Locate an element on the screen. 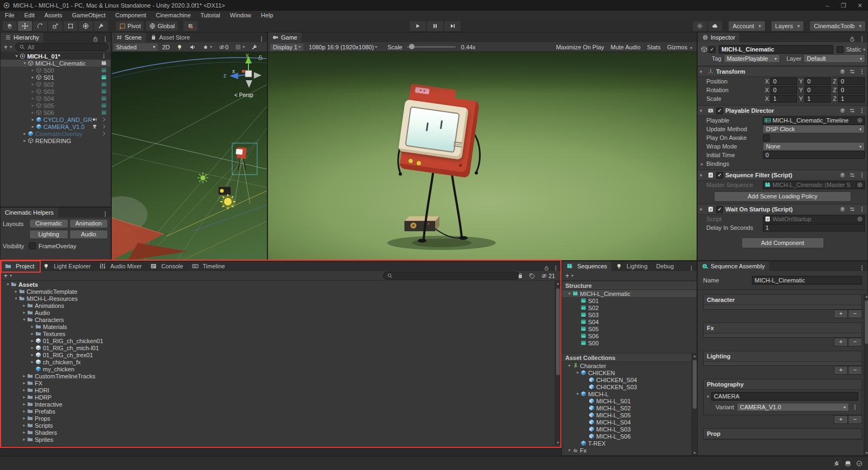 The width and height of the screenshot is (868, 470). update-method-dropdown: DSP Clock▾ is located at coordinates (814, 129).